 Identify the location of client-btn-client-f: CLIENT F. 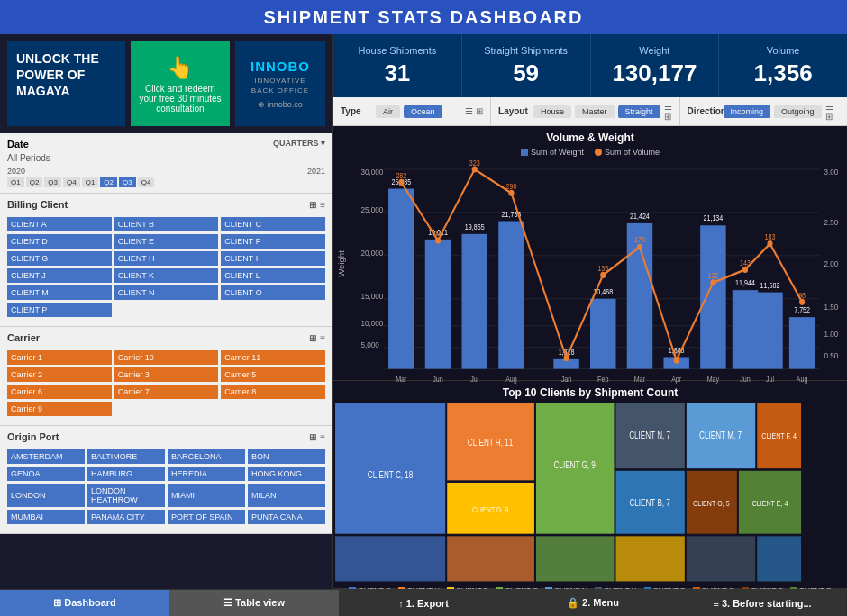
(273, 241).